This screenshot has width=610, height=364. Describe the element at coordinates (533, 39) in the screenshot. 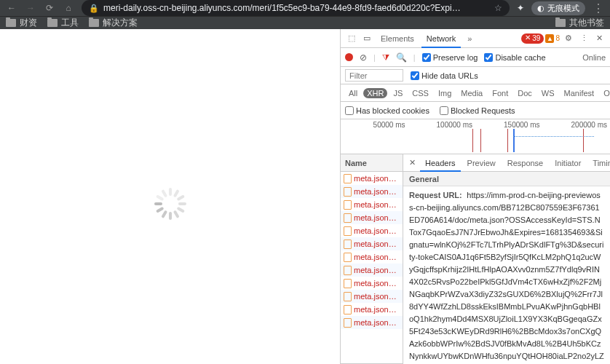

I see `error-count: ✕ 39` at that location.